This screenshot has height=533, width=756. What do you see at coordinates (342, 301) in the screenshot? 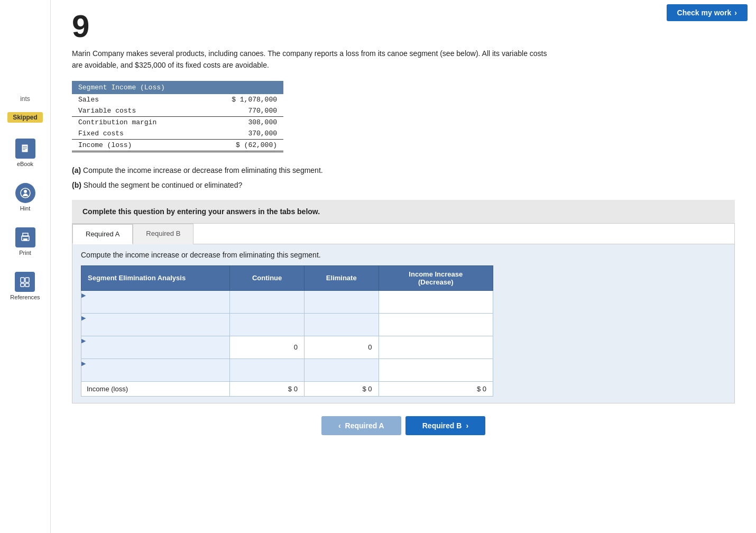
I see `row1-eliminate-cell` at bounding box center [342, 301].